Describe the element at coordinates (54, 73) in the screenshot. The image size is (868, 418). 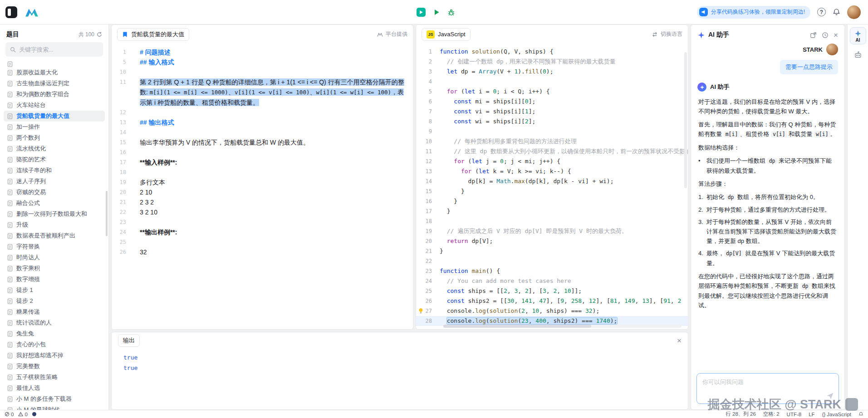
I see `sidebar-item: 股票收益最大化` at that location.